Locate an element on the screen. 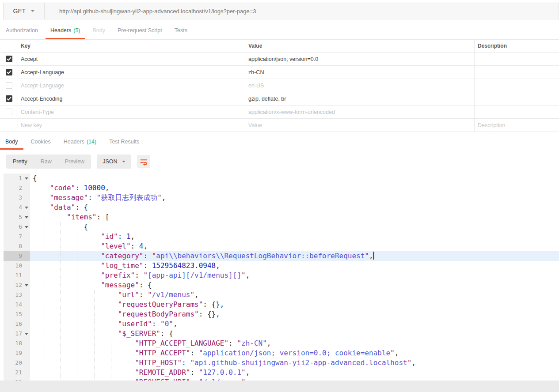  token: "category" is located at coordinates (122, 256).